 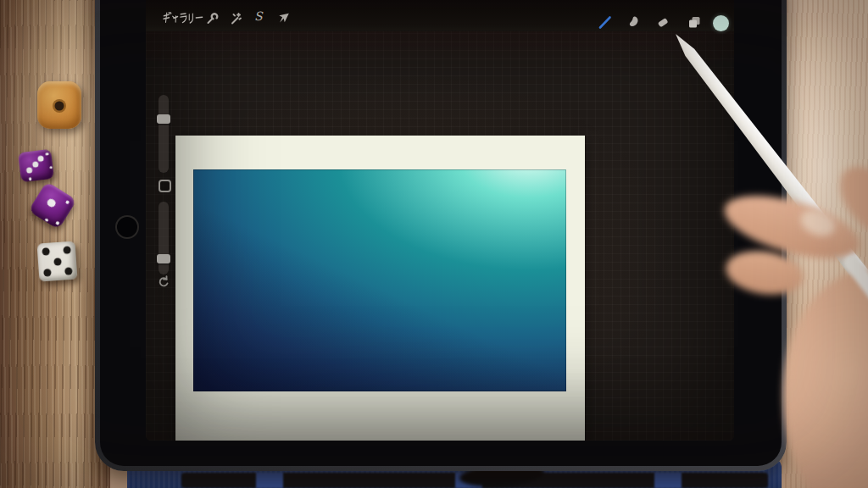 I want to click on transform-cursor-arrow-icon, so click(x=284, y=18).